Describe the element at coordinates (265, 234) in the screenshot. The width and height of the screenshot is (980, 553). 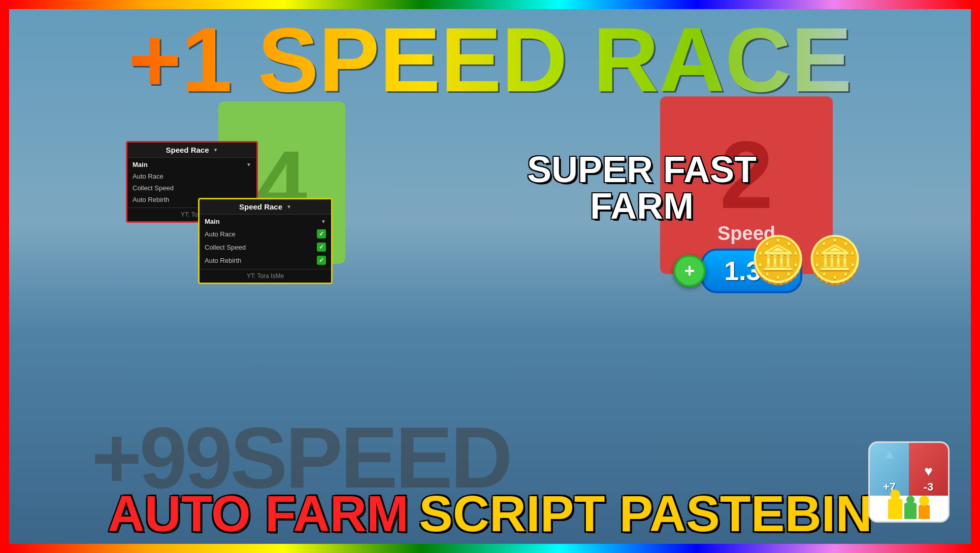
I see `panel-yellow-item-1: Auto Race ✓` at that location.